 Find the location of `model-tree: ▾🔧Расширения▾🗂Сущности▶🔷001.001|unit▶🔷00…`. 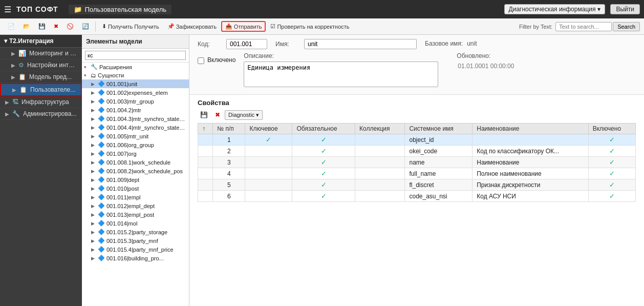

model-tree: ▾🔧Расширения▾🗂Сущности▶🔷001.001|unit▶🔷00… is located at coordinates (135, 162).